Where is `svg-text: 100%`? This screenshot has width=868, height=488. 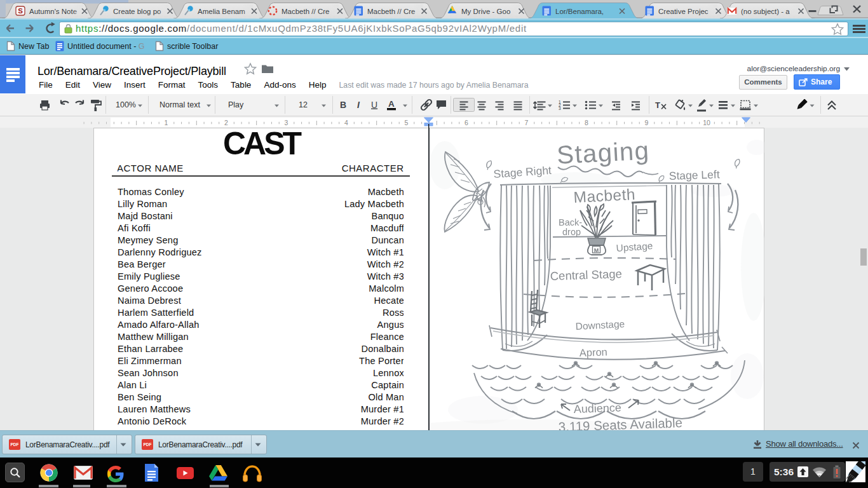
svg-text: 100% is located at coordinates (126, 105).